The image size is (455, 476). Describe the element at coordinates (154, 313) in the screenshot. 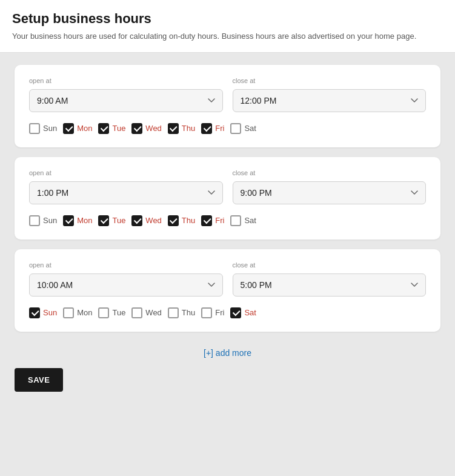

I see `day-label-wed-3: Wed` at that location.